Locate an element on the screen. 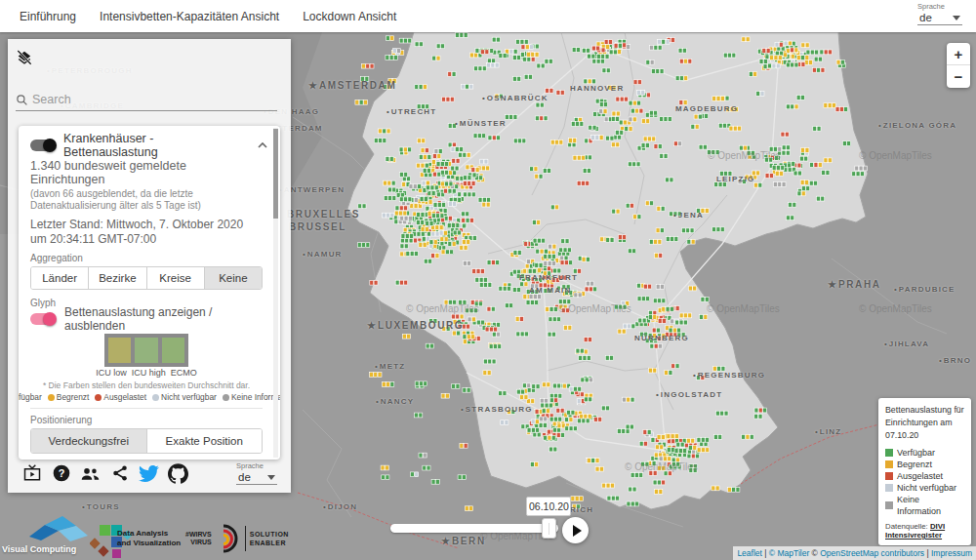 This screenshot has width=976, height=560. chevron-up-icon is located at coordinates (263, 145).